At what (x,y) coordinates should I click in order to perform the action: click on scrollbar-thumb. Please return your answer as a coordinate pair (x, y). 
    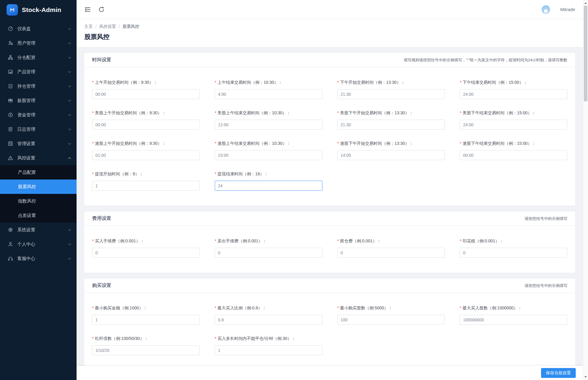
    Looking at the image, I should click on (586, 54).